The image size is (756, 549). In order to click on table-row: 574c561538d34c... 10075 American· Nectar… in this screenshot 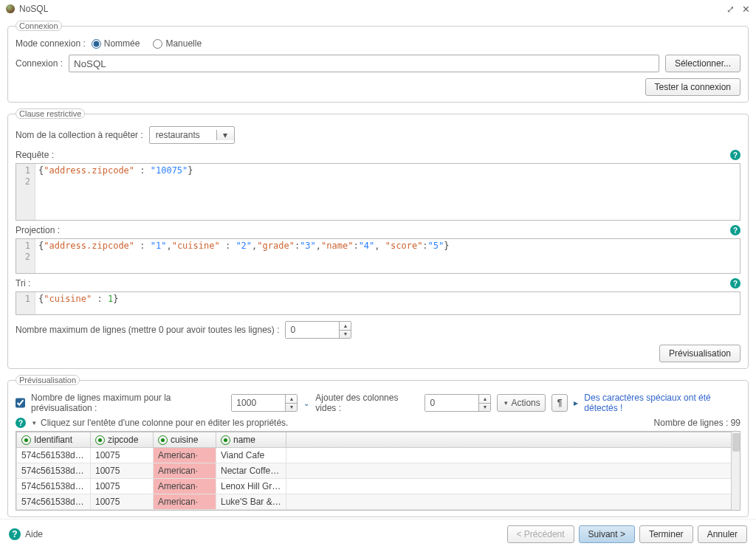, I will do `click(378, 471)`.